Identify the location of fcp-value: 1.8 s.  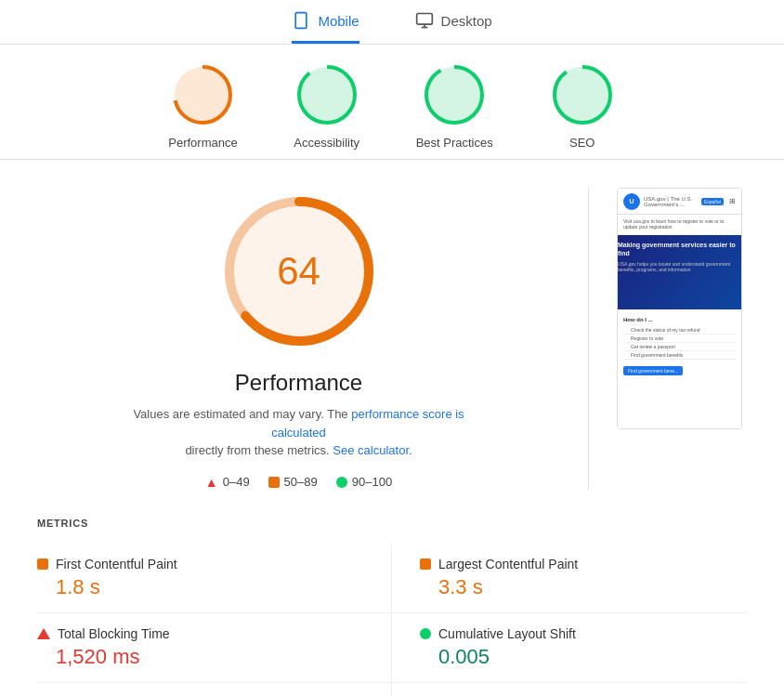
(204, 587).